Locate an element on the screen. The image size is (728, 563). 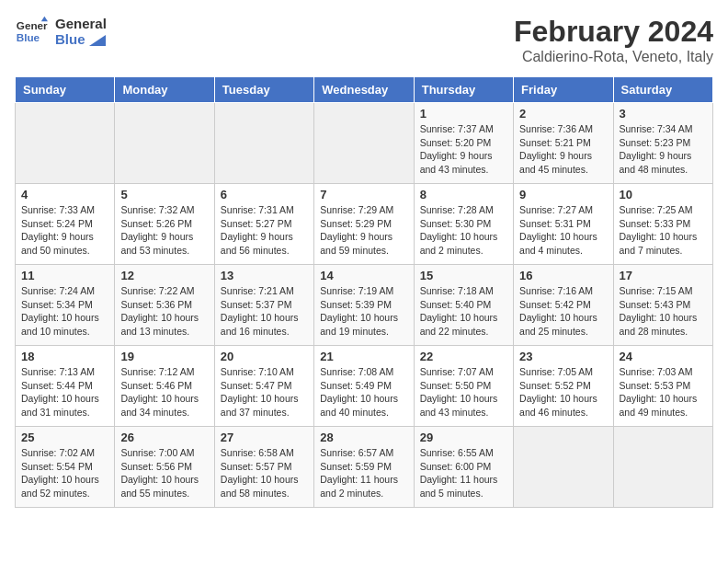
calendar-week-2: 4Sunrise: 7:33 AMSunset: 5:24 PMDaylight… is located at coordinates (364, 224).